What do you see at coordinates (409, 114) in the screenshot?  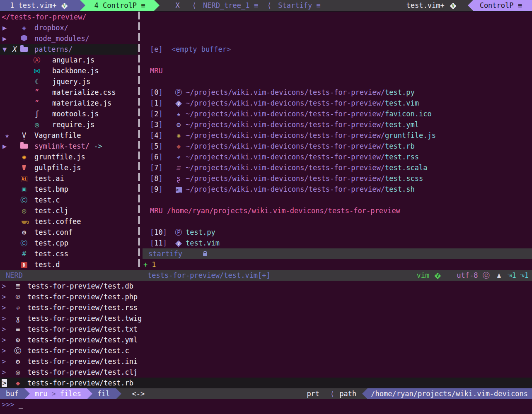 I see `item-filename: favicon.ico` at bounding box center [409, 114].